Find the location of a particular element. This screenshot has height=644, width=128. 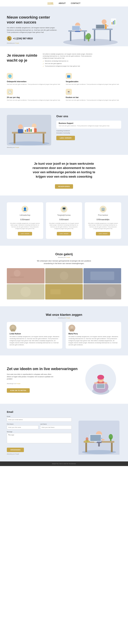

cta-credits-link: Freepik is located at coordinates (18, 384).